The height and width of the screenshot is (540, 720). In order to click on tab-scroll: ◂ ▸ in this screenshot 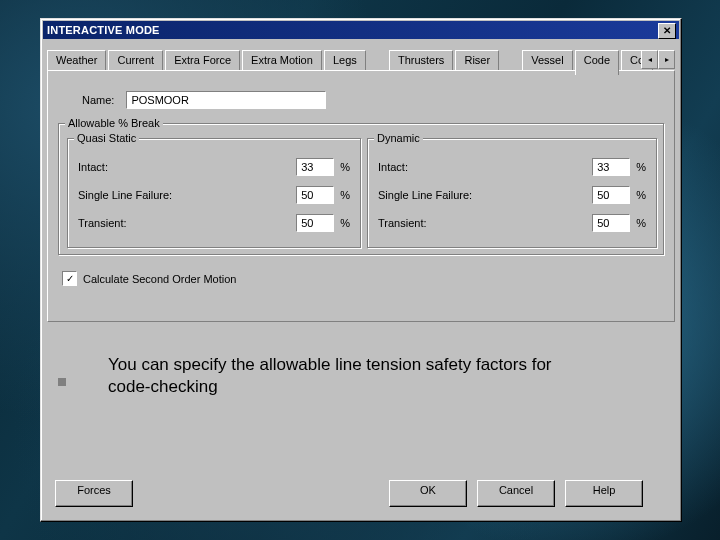, I will do `click(658, 60)`.